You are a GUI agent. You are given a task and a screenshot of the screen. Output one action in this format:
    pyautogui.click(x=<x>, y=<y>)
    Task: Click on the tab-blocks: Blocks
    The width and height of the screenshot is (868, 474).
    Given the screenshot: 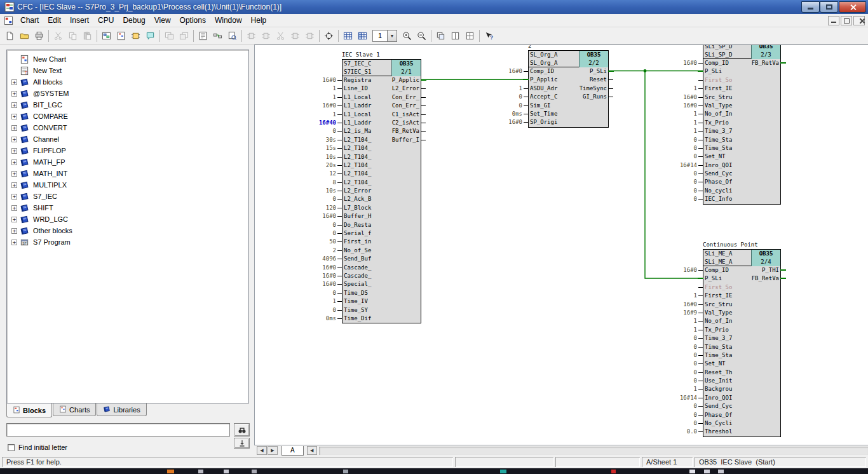 What is the action you would take?
    pyautogui.click(x=29, y=410)
    